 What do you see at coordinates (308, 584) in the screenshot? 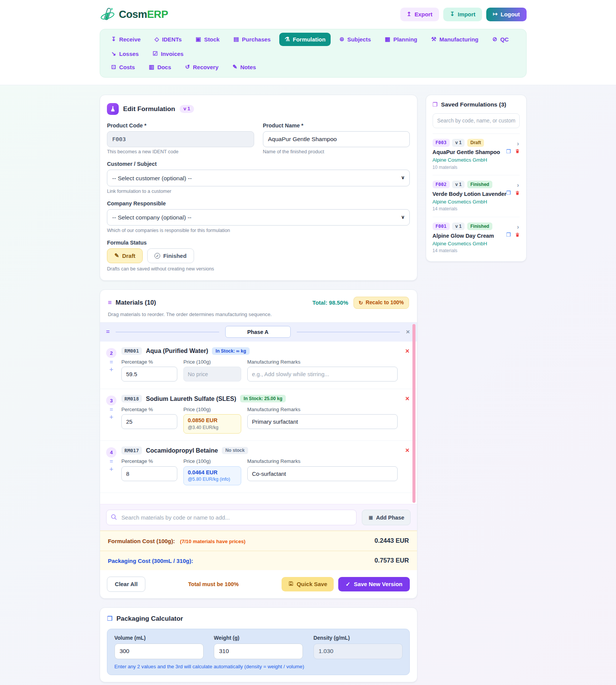
I see `quick-save-button: Quick Save` at bounding box center [308, 584].